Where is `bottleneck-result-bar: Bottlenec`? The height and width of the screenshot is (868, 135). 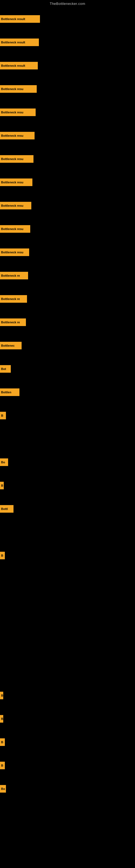
bottleneck-result-bar: Bottlenec is located at coordinates (11, 346).